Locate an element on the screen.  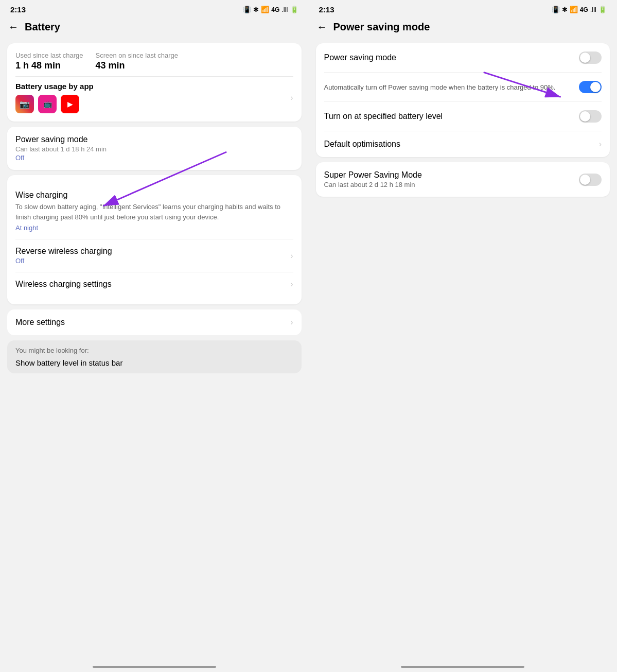
reverse-wireless-title: Reverse wireless charging is located at coordinates (151, 251).